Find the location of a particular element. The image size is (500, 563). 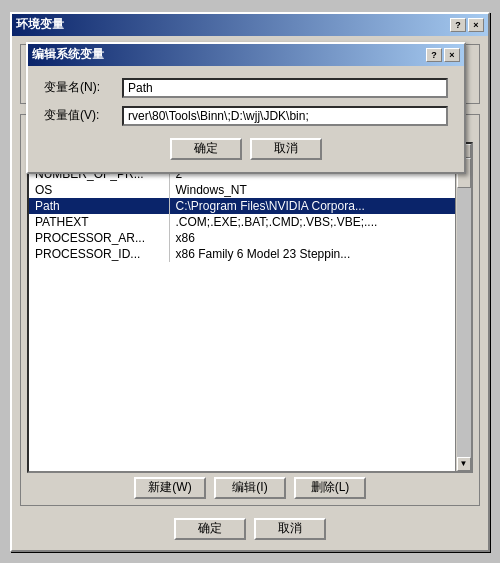

val-cell: C:\Program Files\NVIDIA Corpora... is located at coordinates (320, 206).